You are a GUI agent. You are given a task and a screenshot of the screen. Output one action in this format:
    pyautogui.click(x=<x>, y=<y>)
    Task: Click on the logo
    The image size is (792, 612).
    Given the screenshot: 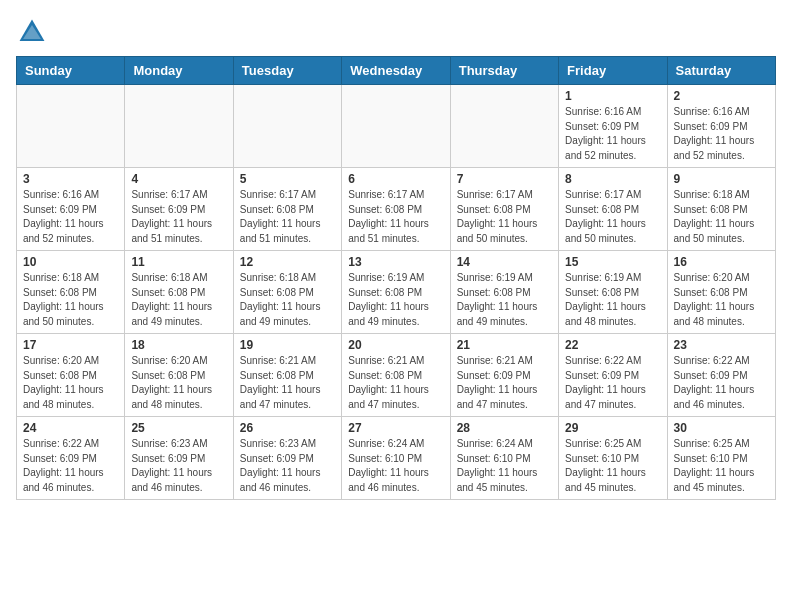 What is the action you would take?
    pyautogui.click(x=34, y=32)
    